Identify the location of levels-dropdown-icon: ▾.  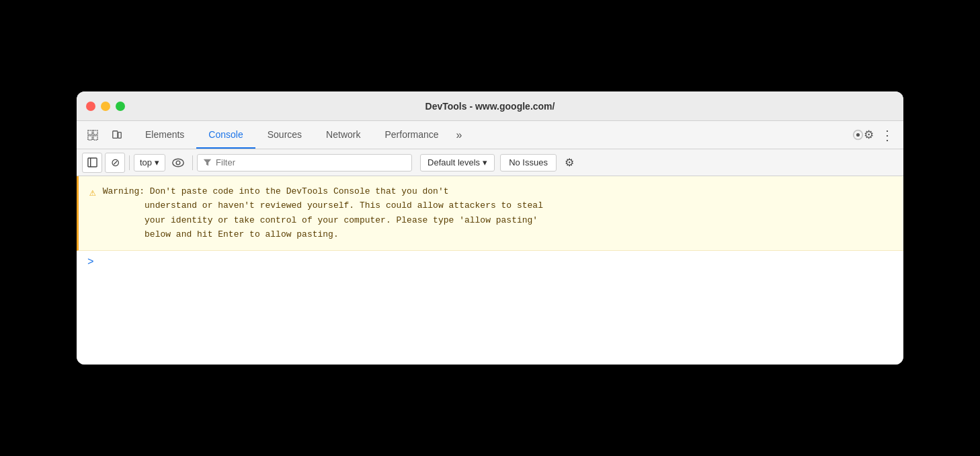
(485, 163).